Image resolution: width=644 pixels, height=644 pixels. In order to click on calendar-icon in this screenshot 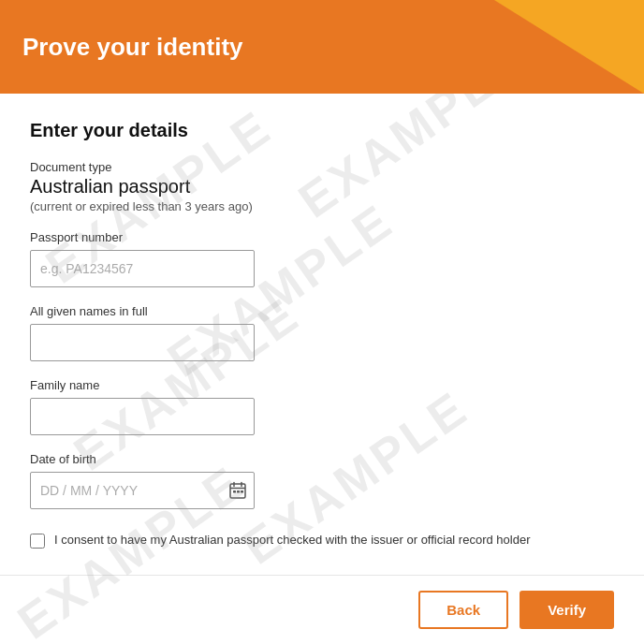, I will do `click(238, 490)`.